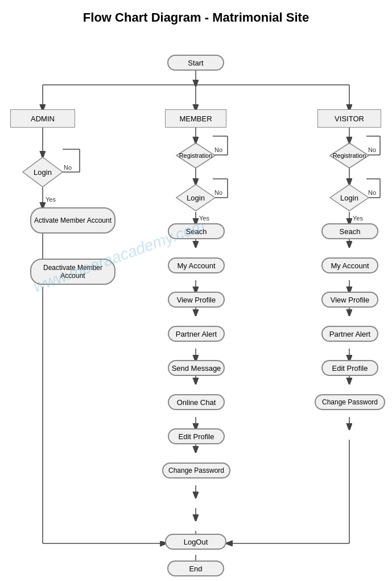 This screenshot has height=581, width=392. What do you see at coordinates (196, 156) in the screenshot?
I see `member-reg-diamond: Registration` at bounding box center [196, 156].